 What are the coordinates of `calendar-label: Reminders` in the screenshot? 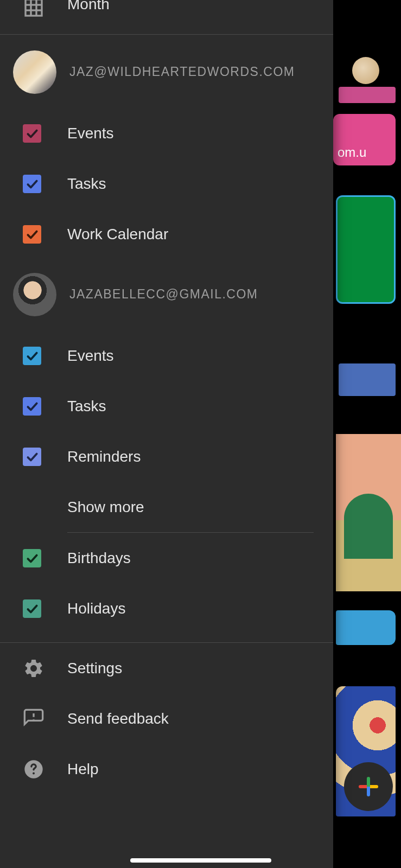 It's located at (104, 457).